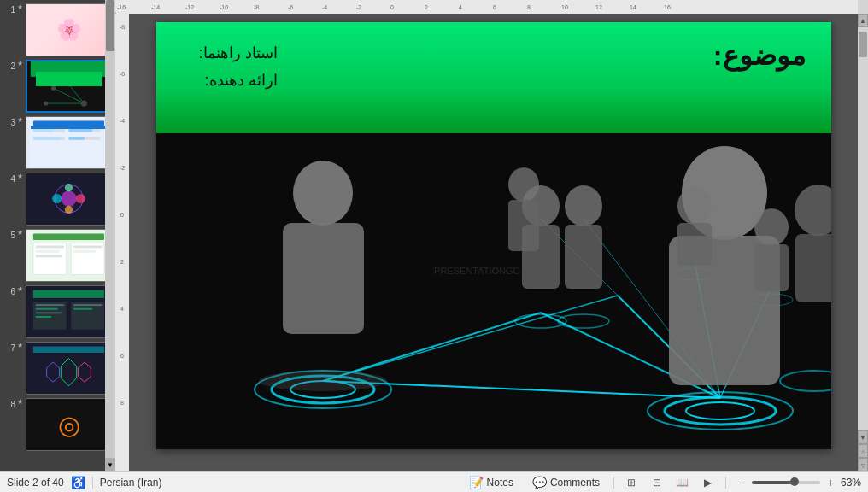  What do you see at coordinates (58, 425) in the screenshot?
I see `slide-item-8: 8 ★` at bounding box center [58, 425].